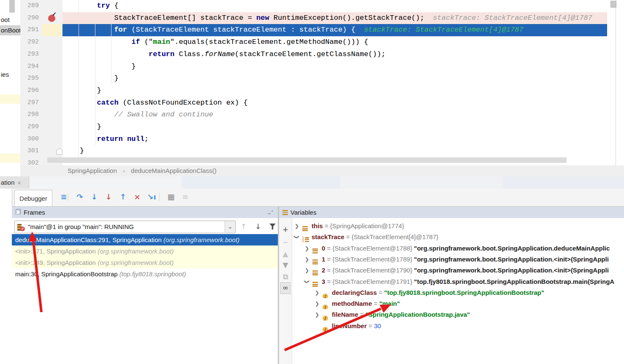 This screenshot has width=624, height=364. What do you see at coordinates (335, 115) in the screenshot?
I see `code-line: // Swallow and continue` at bounding box center [335, 115].